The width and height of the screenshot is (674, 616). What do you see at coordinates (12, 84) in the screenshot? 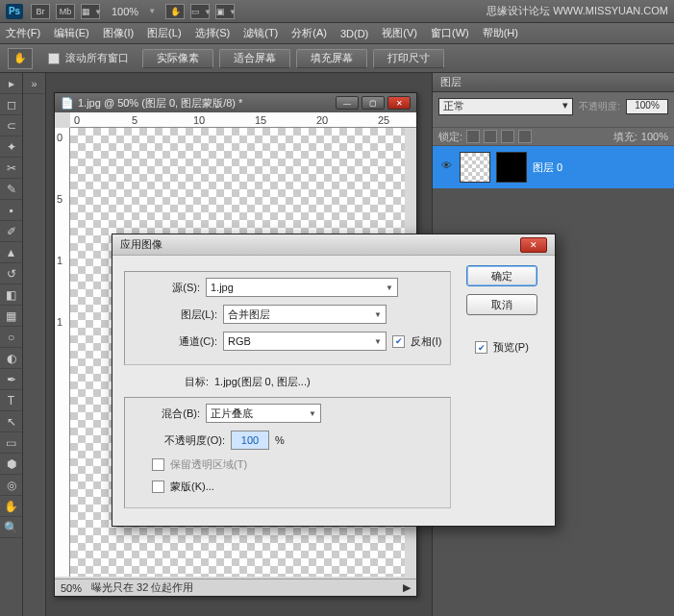
I see `move-tool-icon: ▸` at bounding box center [12, 84].